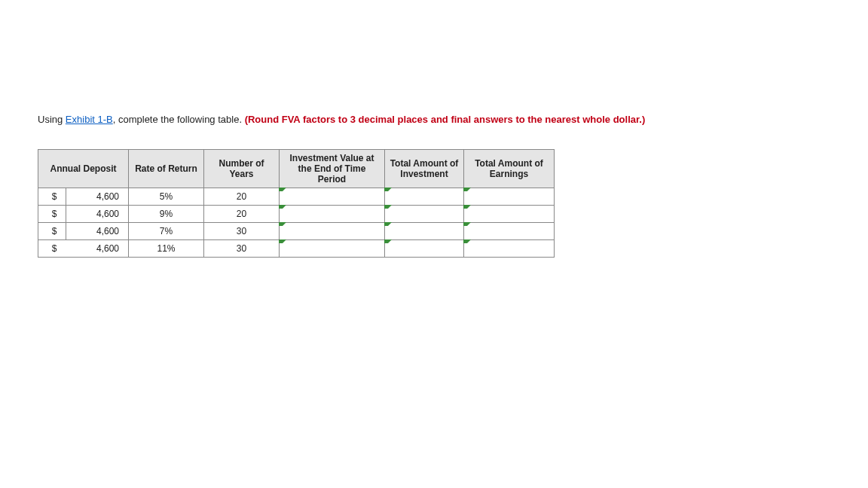 The image size is (868, 488). I want to click on instruction-bold: (Round FVA factors to 3 decimal places a…, so click(445, 119).